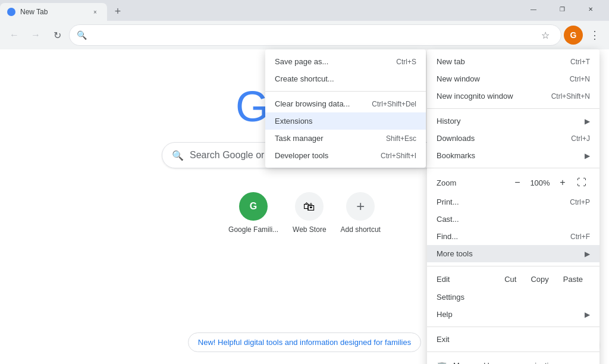 Image resolution: width=609 pixels, height=364 pixels. What do you see at coordinates (595, 35) in the screenshot?
I see `chrome-menu-button: ⋮` at bounding box center [595, 35].